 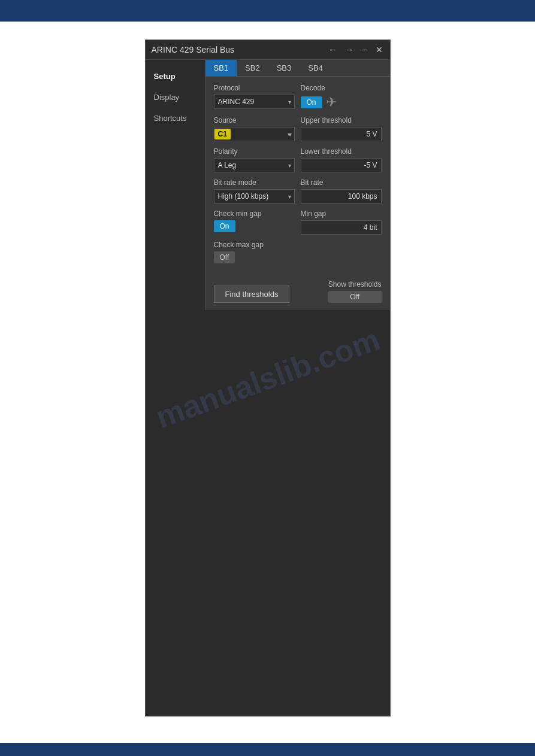 What do you see at coordinates (341, 214) in the screenshot?
I see `min-gap-label: Min gap` at bounding box center [341, 214].